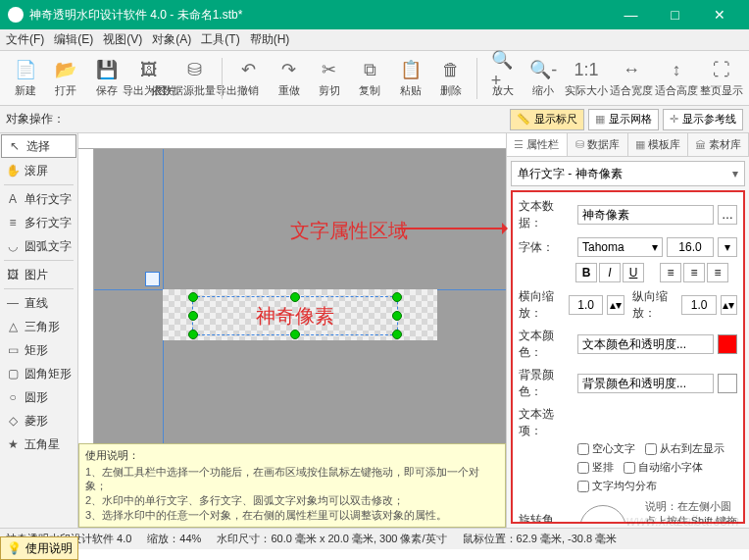 The image size is (749, 560). I want to click on toolbar-打开: 📂打开, so click(65, 78).